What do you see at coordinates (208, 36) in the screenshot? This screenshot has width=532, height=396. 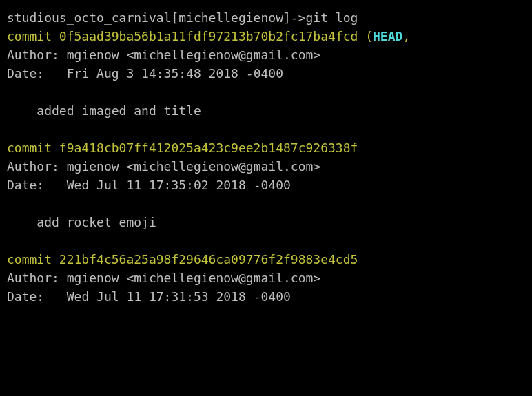 I see `commit-hash: 0f5aad39ba56b1a11fdf97213b70b2fc17ba4fcd` at bounding box center [208, 36].